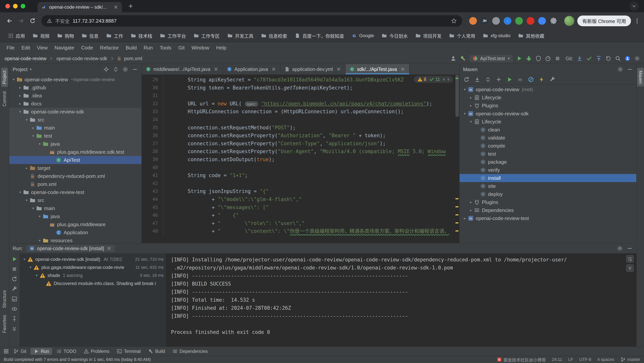 This screenshot has width=644, height=363. I want to click on bookmark-item: 其他收藏, so click(531, 36).